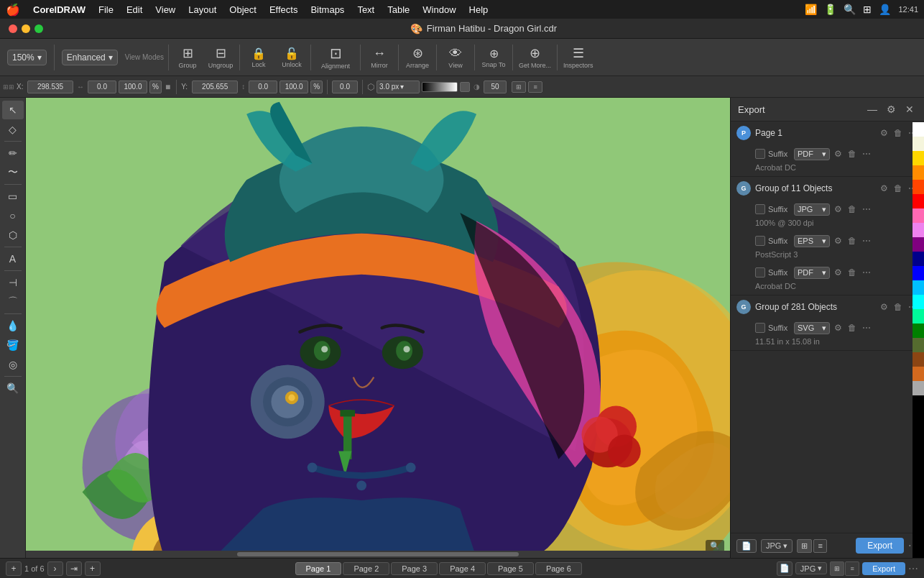 The width and height of the screenshot is (924, 578). I want to click on menu-effects: Effects, so click(284, 10).